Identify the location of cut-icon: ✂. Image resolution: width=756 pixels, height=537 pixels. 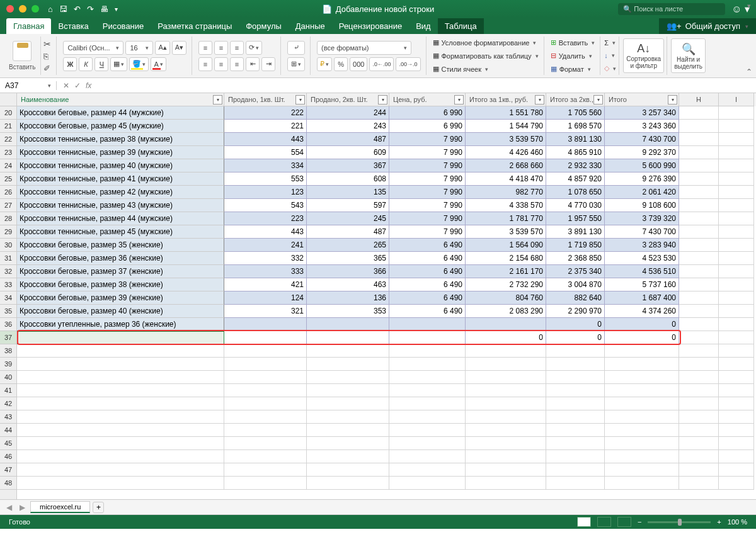
(47, 44).